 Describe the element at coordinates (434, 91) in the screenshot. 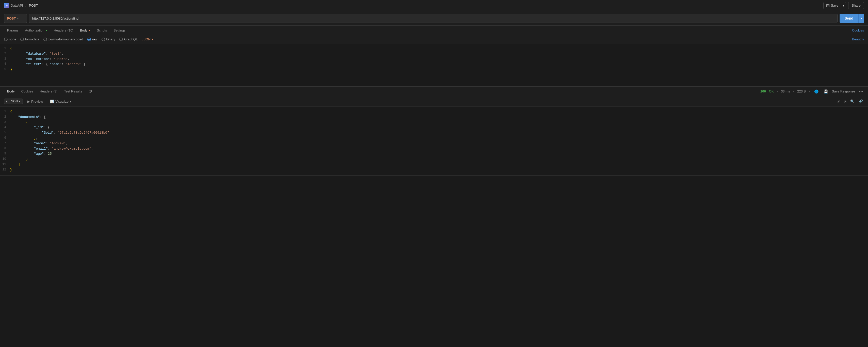

I see `response-tabs-bar: Body Cookies Headers (3) Test Results ⏱ …` at that location.